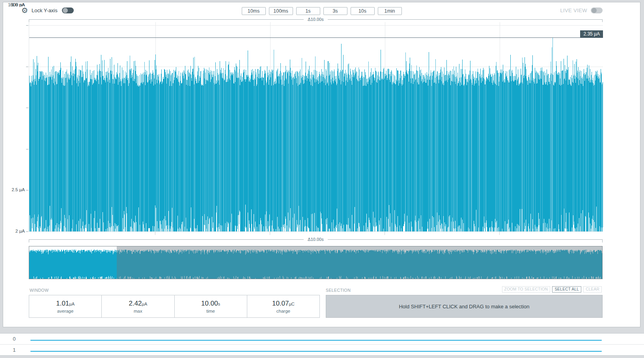 Image resolution: width=644 pixels, height=358 pixels. What do you see at coordinates (322, 350) in the screenshot?
I see `digital-channel-row: 1` at bounding box center [322, 350].